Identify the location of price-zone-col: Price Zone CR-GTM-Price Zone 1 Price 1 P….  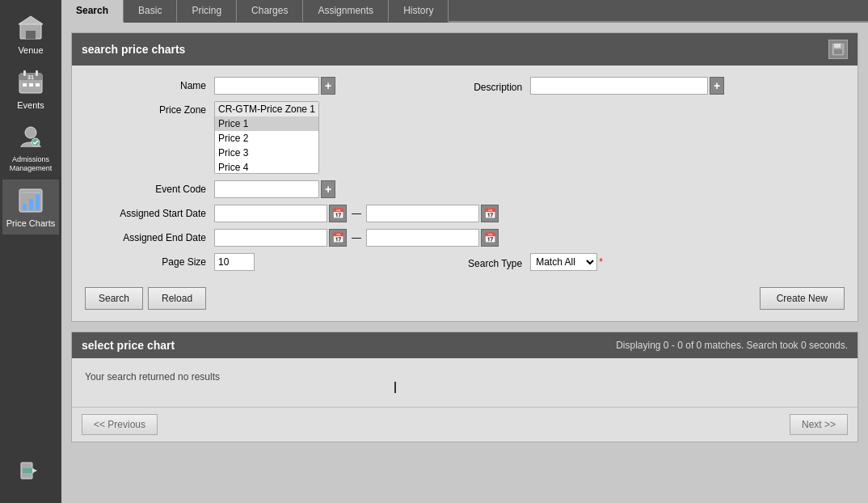
(267, 137).